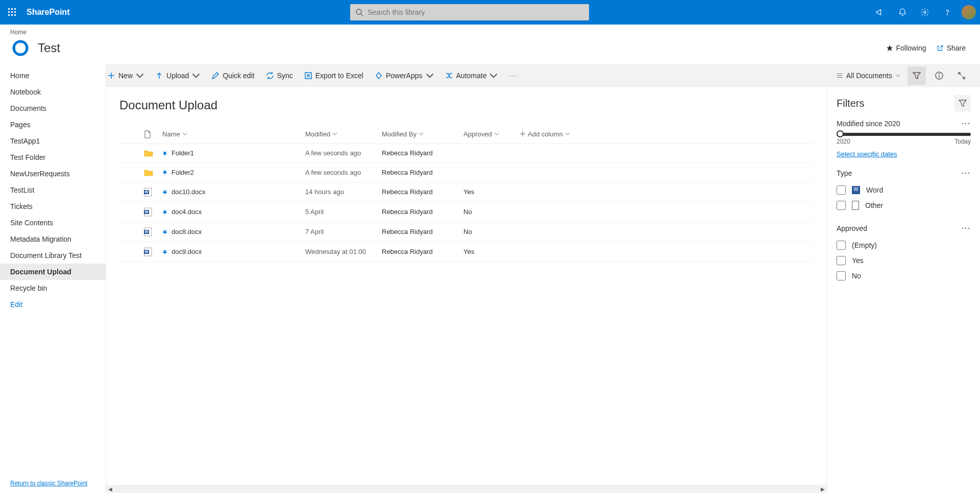  What do you see at coordinates (53, 190) in the screenshot?
I see `nav-testlist: TestList` at bounding box center [53, 190].